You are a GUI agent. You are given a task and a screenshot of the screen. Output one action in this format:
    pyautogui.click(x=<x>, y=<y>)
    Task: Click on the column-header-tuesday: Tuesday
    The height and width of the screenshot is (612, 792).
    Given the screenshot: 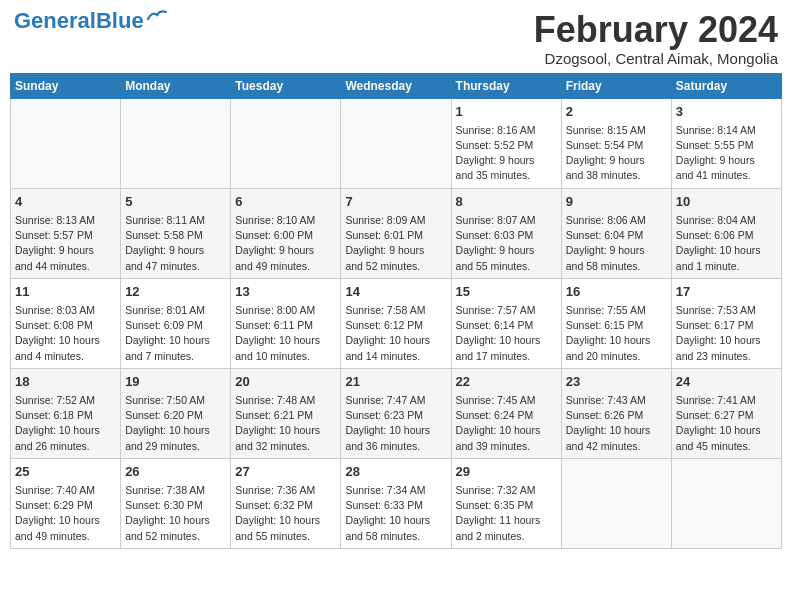 What is the action you would take?
    pyautogui.click(x=286, y=86)
    